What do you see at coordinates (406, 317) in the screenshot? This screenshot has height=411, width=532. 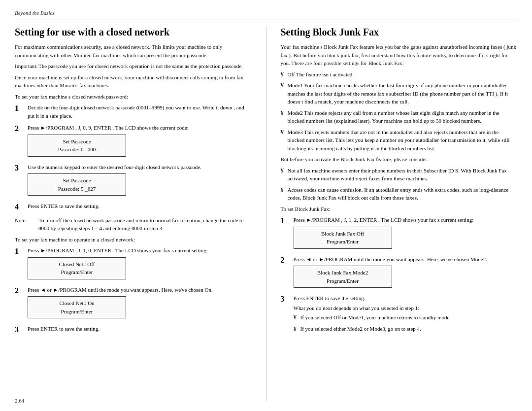 I see `final-bullet-0: ¥ If you selected Off or Mode1, your mac…` at bounding box center [406, 317].